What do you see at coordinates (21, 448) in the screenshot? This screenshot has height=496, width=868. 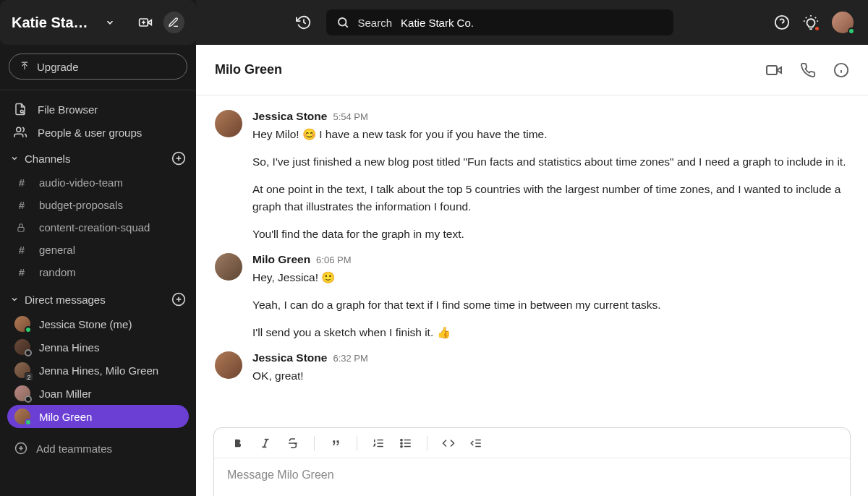 I see `plus-circle-icon` at bounding box center [21, 448].